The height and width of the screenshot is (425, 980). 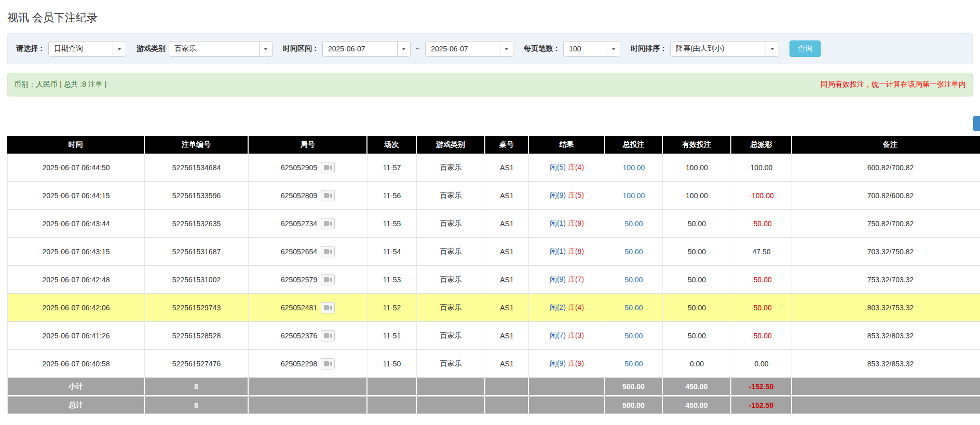 What do you see at coordinates (557, 195) in the screenshot?
I see `result-player: 闲(9)` at bounding box center [557, 195].